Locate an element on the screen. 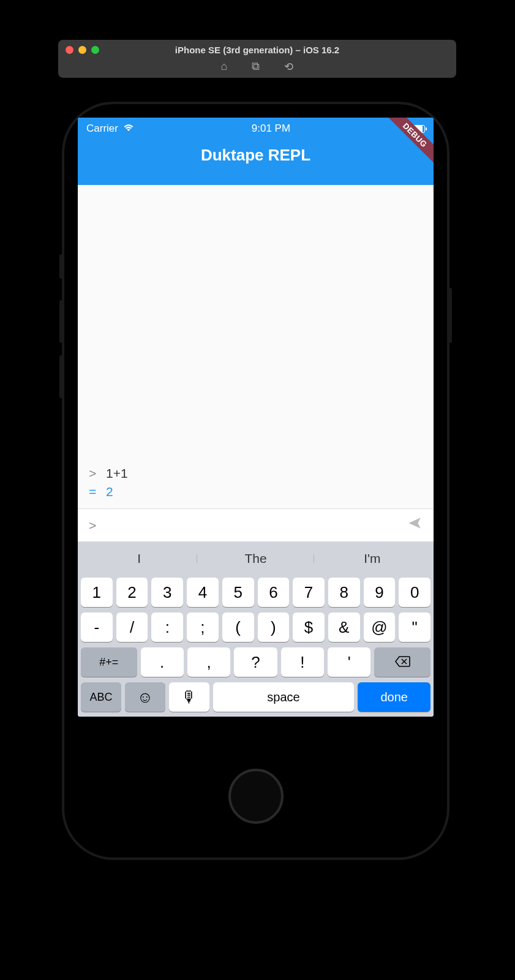 The height and width of the screenshot is (980, 515). volume-down-button is located at coordinates (62, 377).